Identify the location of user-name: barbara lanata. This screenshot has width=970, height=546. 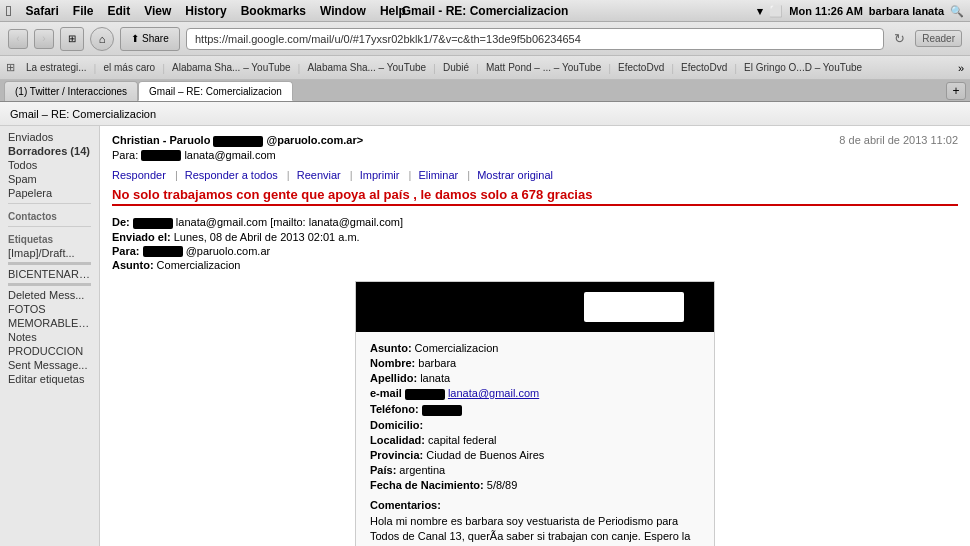
(906, 11).